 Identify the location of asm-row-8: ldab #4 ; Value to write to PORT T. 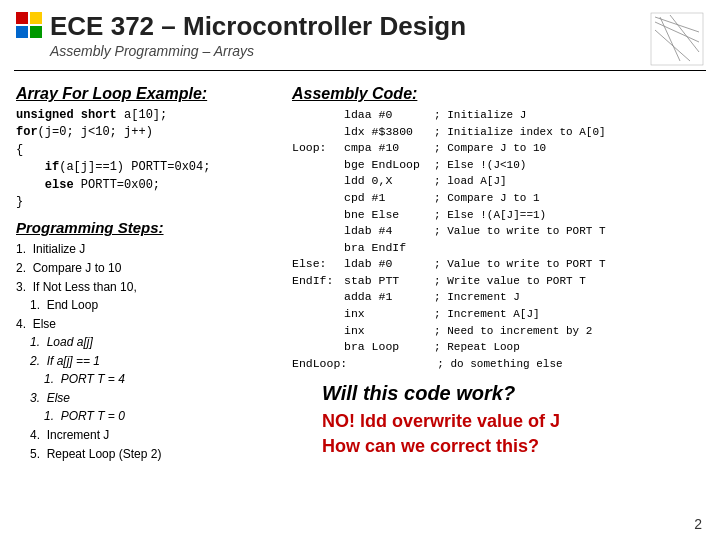
(498, 232).